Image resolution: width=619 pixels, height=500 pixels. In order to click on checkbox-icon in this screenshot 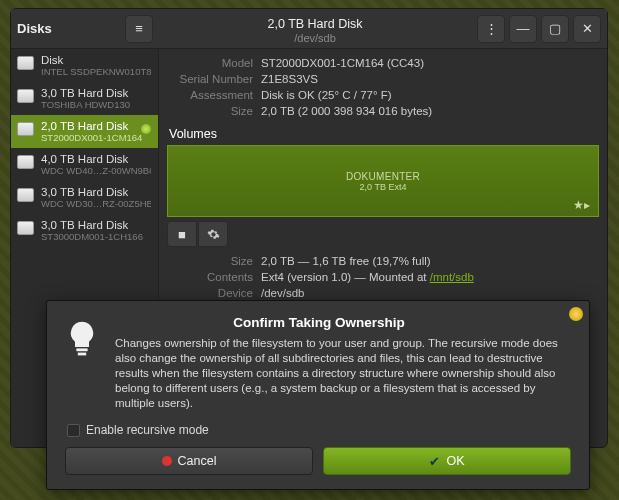, I will do `click(74, 430)`.